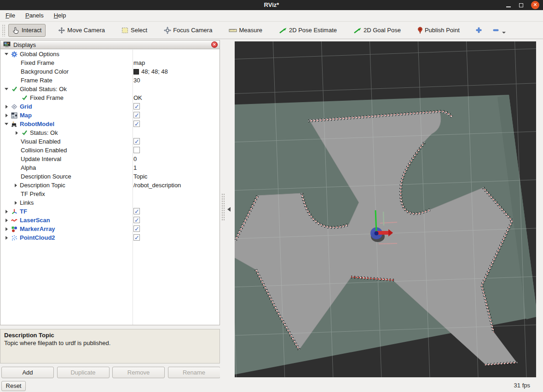 This screenshot has width=543, height=392. Describe the element at coordinates (110, 237) in the screenshot. I see `tree-row-pointcloud2: PointCloud2✓` at that location.